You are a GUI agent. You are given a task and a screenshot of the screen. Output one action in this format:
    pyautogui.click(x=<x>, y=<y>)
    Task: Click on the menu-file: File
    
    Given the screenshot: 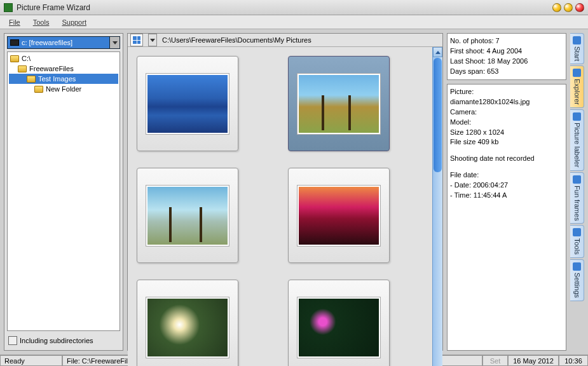 What is the action you would take?
    pyautogui.click(x=15, y=22)
    